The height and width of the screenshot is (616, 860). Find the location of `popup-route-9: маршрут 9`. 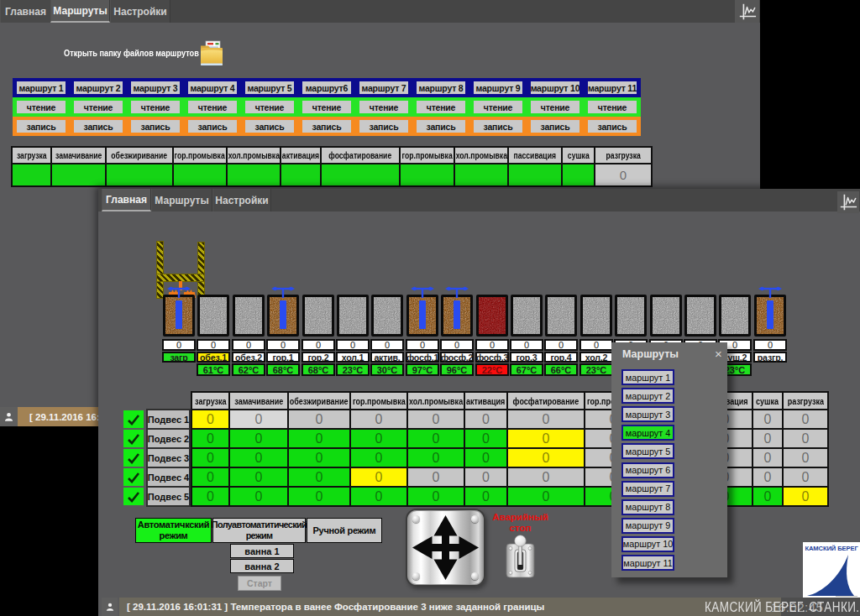

popup-route-9: маршрут 9 is located at coordinates (648, 525).